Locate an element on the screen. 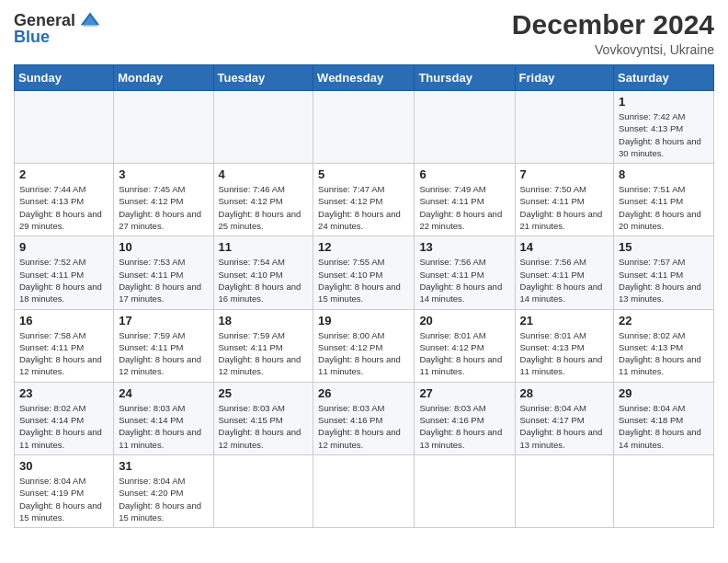 The image size is (728, 563). calendar-header-row: SundayMondayTuesdayWednesdayThursdayFrid… is located at coordinates (364, 78).